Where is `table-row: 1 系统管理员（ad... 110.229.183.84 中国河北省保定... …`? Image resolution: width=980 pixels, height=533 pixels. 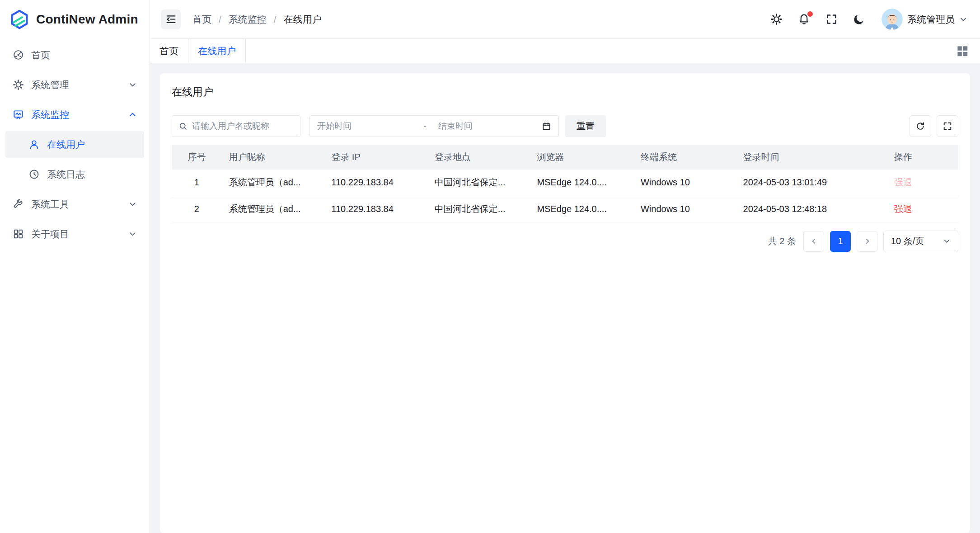 table-row: 1 系统管理员（ad... 110.229.183.84 中国河北省保定... … is located at coordinates (565, 183).